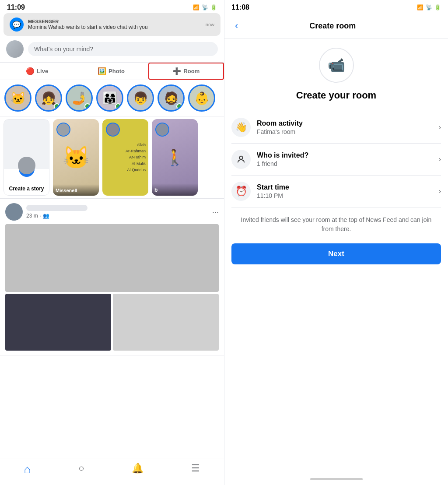 The image size is (448, 485). Describe the element at coordinates (332, 26) in the screenshot. I see `create-room-title: Create room` at that location.